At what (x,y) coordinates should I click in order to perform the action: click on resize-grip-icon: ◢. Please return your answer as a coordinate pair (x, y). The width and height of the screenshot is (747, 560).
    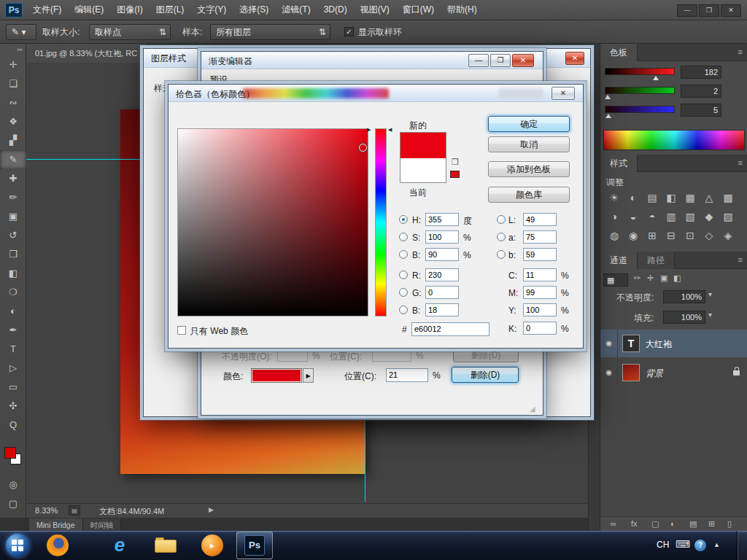
    Looking at the image, I should click on (533, 408).